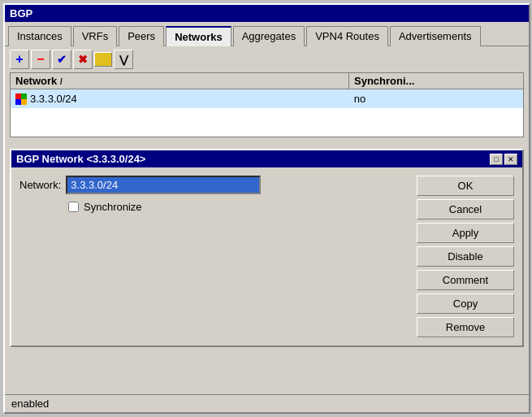 This screenshot has height=417, width=532. I want to click on title-bar: BGP, so click(266, 13).